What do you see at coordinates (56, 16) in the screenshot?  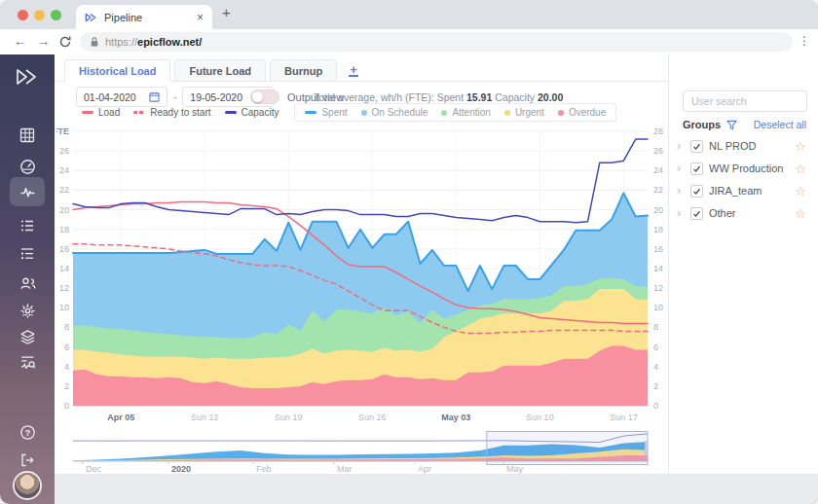 I see `window-zoom-button` at bounding box center [56, 16].